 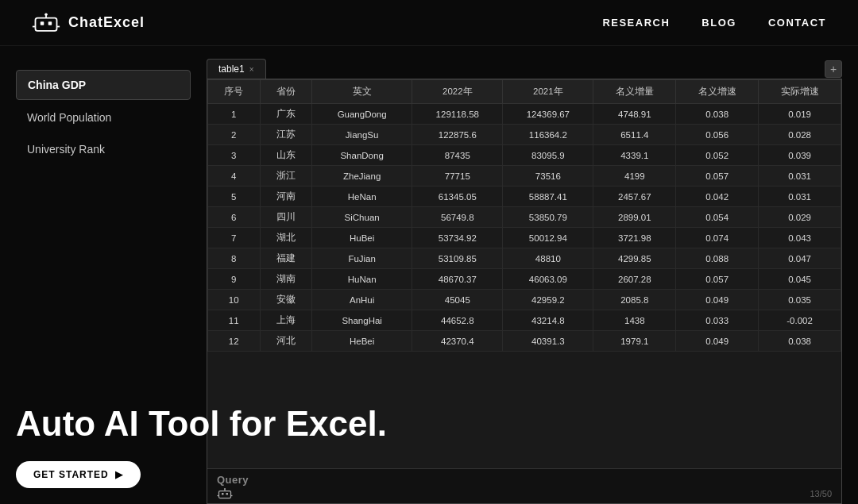 What do you see at coordinates (458, 114) in the screenshot?
I see `table-cell: 129118.58` at bounding box center [458, 114].